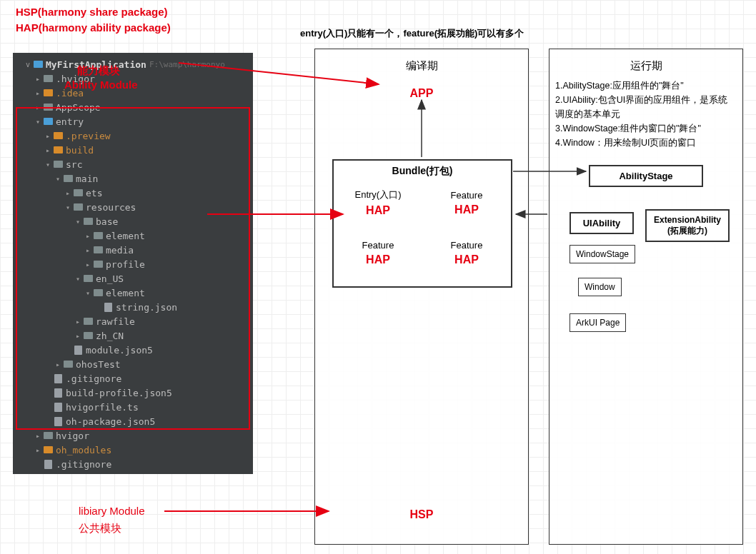  I want to click on windowstage-box: WindowStage, so click(602, 254).